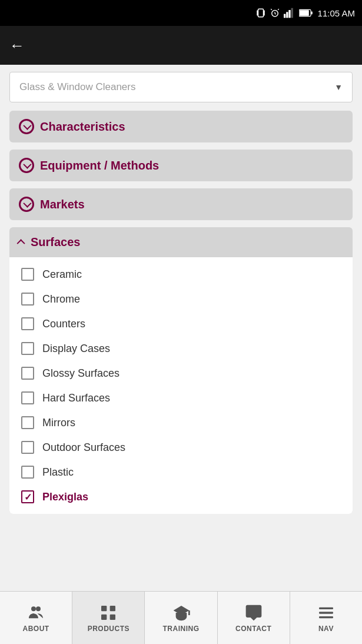 This screenshot has height=644, width=362. Describe the element at coordinates (62, 274) in the screenshot. I see `ceramic-label: Ceramic` at that location.